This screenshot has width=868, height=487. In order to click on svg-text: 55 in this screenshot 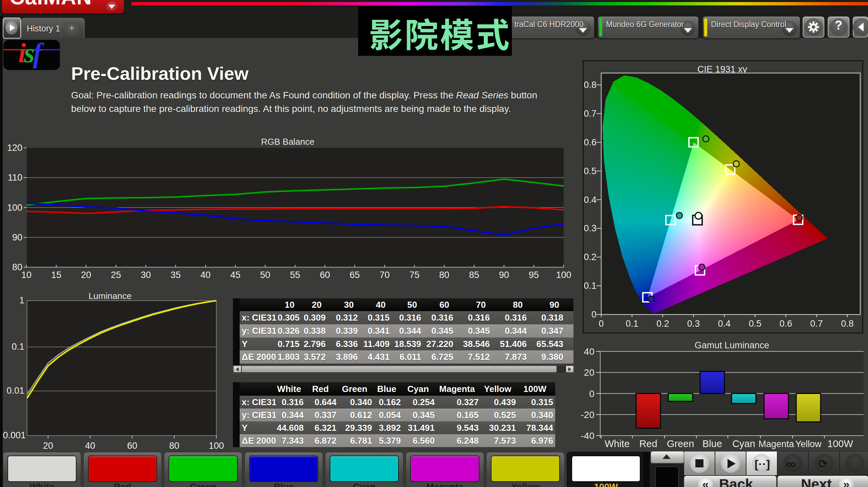, I will do `click(295, 275)`.